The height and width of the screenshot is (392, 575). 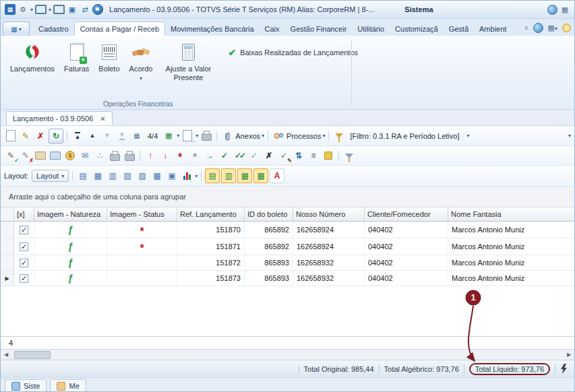 I want to click on transfer-icon: ⇅, so click(x=299, y=156).